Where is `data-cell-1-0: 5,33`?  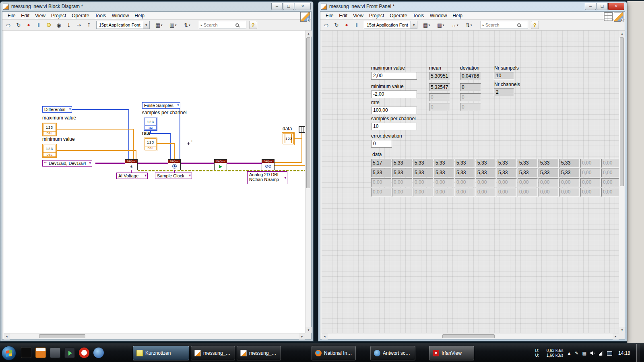 data-cell-1-0: 5,33 is located at coordinates (381, 173).